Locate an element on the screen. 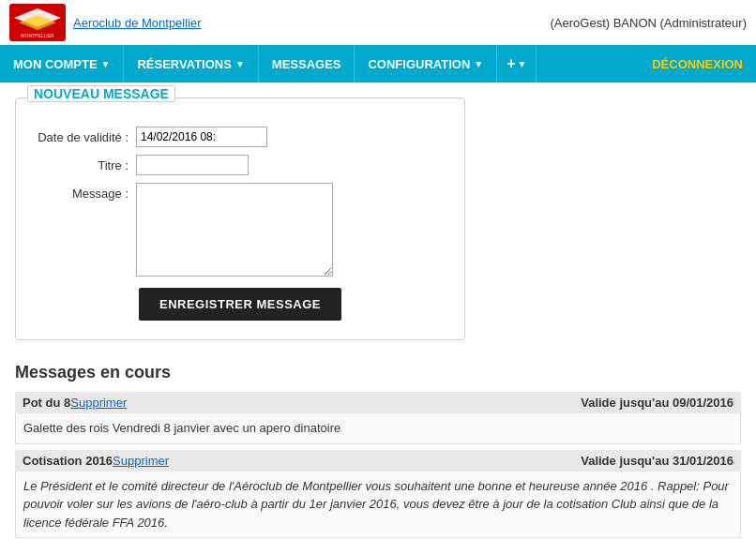 This screenshot has width=756, height=554. nav-plus-arrow: ▼ is located at coordinates (522, 64).